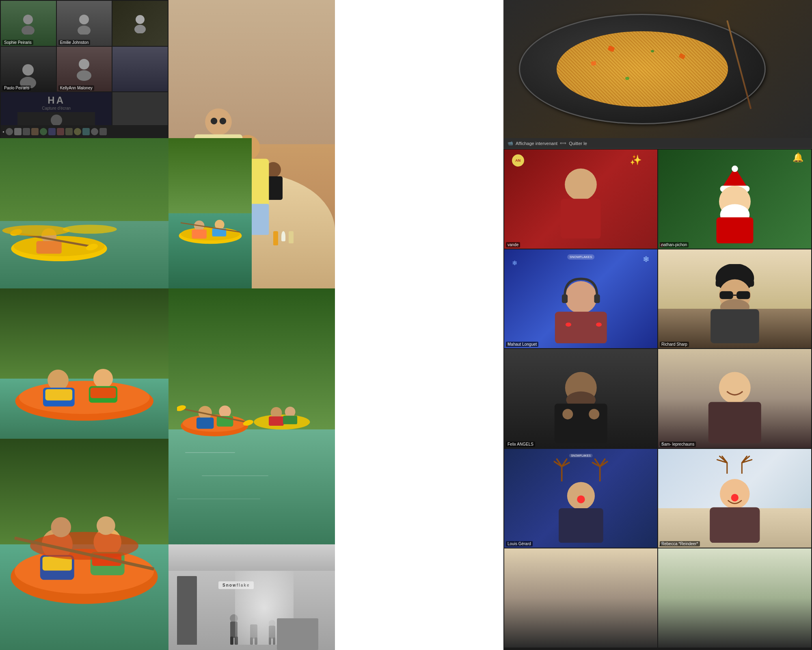 Image resolution: width=812 pixels, height=650 pixels. What do you see at coordinates (18, 42) in the screenshot?
I see `tile-name-1: Sophie Peiraris` at bounding box center [18, 42].